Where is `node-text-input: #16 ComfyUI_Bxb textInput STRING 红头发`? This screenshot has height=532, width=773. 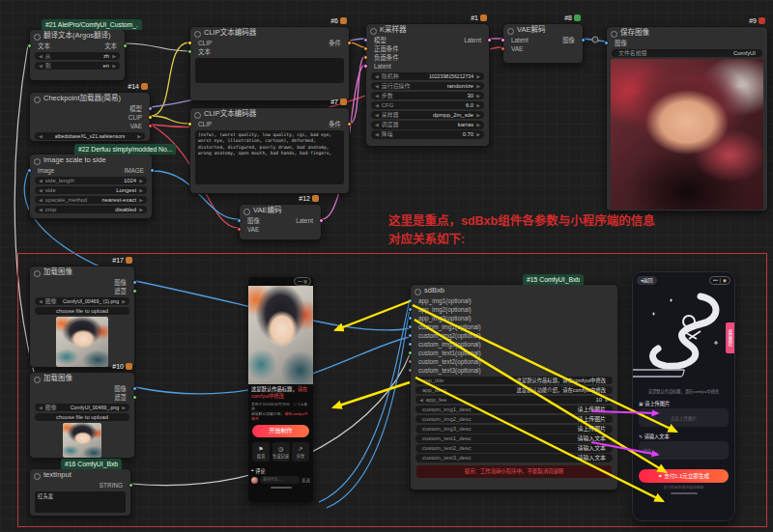 node-text-input: #16 ComfyUI_Bxb textInput STRING 红头发 is located at coordinates (80, 492).